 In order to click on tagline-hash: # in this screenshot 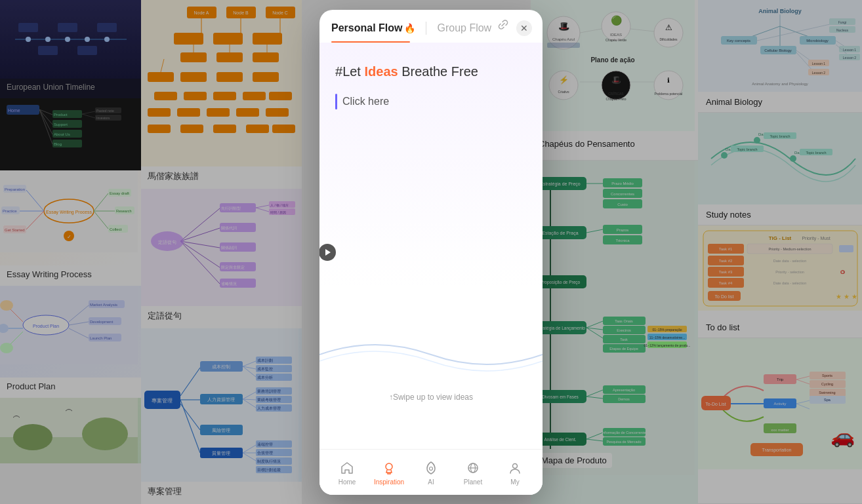, I will do `click(339, 71)`.